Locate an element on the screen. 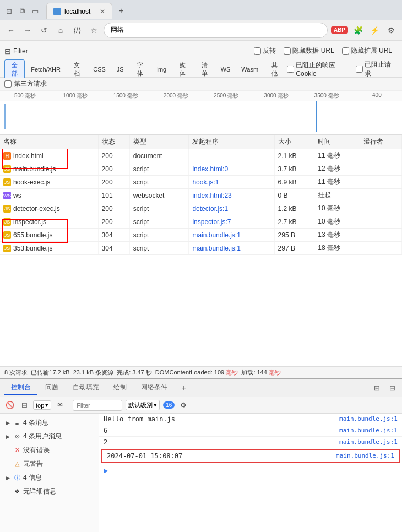 Image resolution: width=402 pixels, height=532 pixels. bookmark-icon: ☆ is located at coordinates (94, 30).